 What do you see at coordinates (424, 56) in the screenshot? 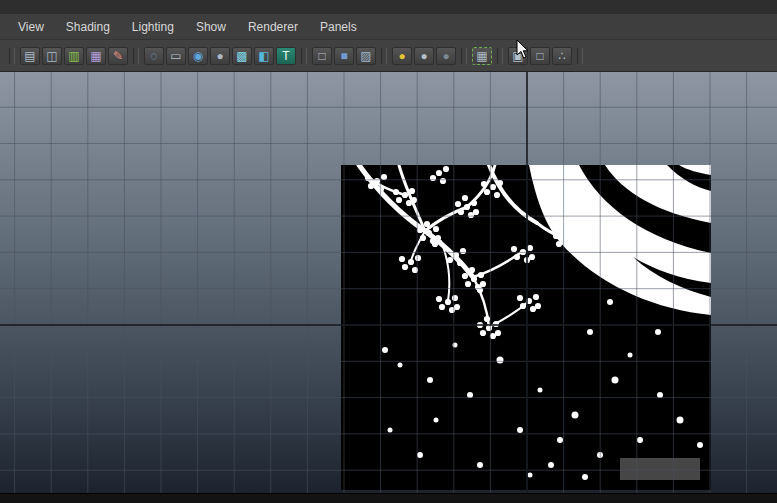
I see `light-flat-icon-glyph: ●` at bounding box center [424, 56].